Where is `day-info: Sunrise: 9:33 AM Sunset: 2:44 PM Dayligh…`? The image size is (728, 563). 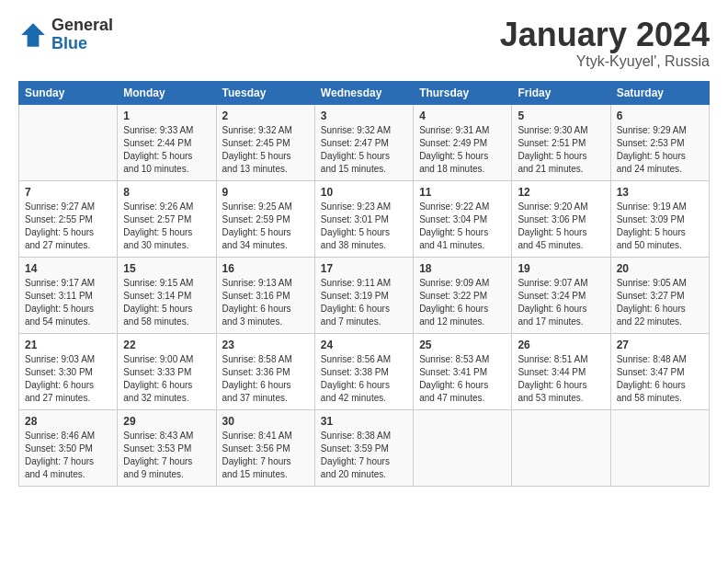
day-info: Sunrise: 9:33 AM Sunset: 2:44 PM Dayligh… is located at coordinates (166, 150).